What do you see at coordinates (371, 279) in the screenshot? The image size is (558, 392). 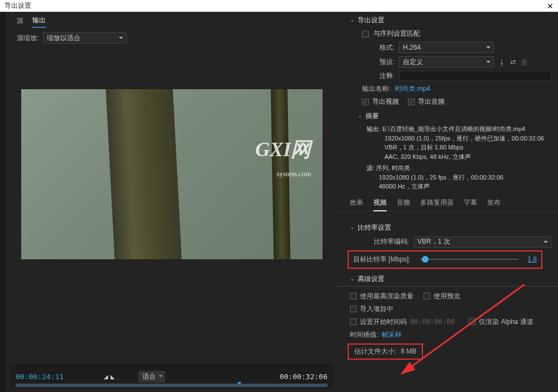 I see `advanced-heading: 高级设置` at bounding box center [371, 279].